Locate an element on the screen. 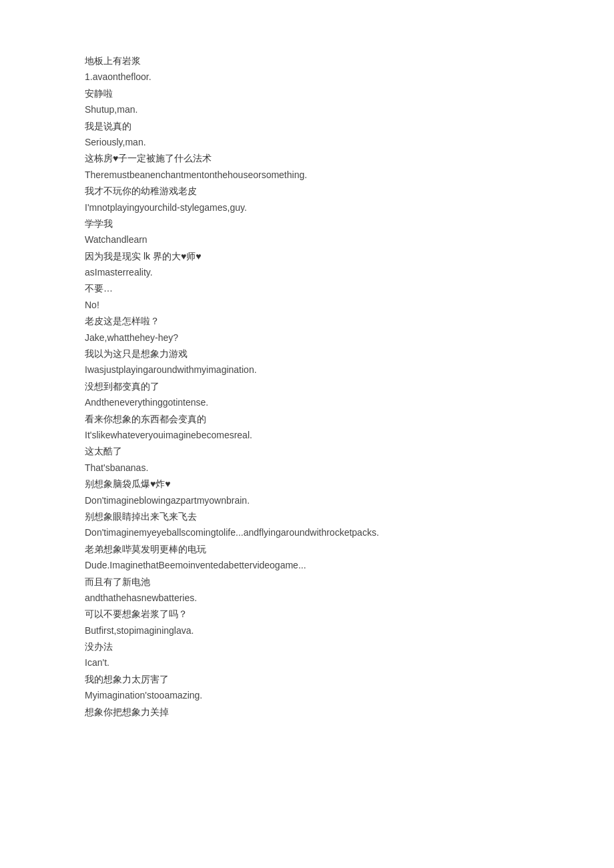 The image size is (614, 868). line-21: Andtheneverythinggotintense. is located at coordinates (307, 402).